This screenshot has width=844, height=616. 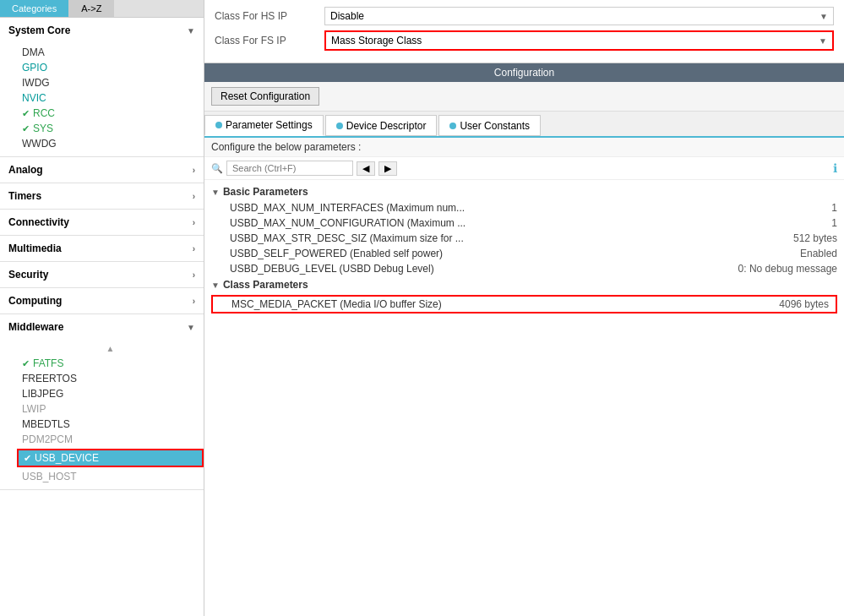 I want to click on section-computing: Computing ›, so click(x=101, y=301).